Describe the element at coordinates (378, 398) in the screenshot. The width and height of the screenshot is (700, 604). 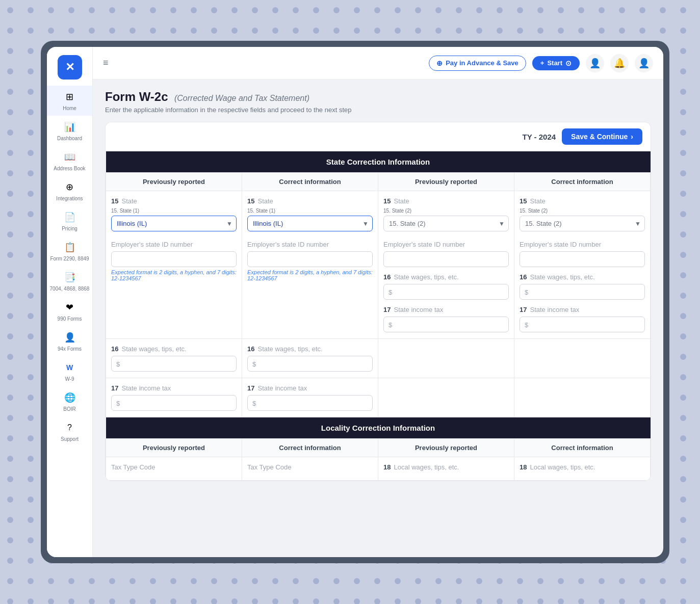
I see `state-field17-row: 17 State income tax $ 17` at that location.